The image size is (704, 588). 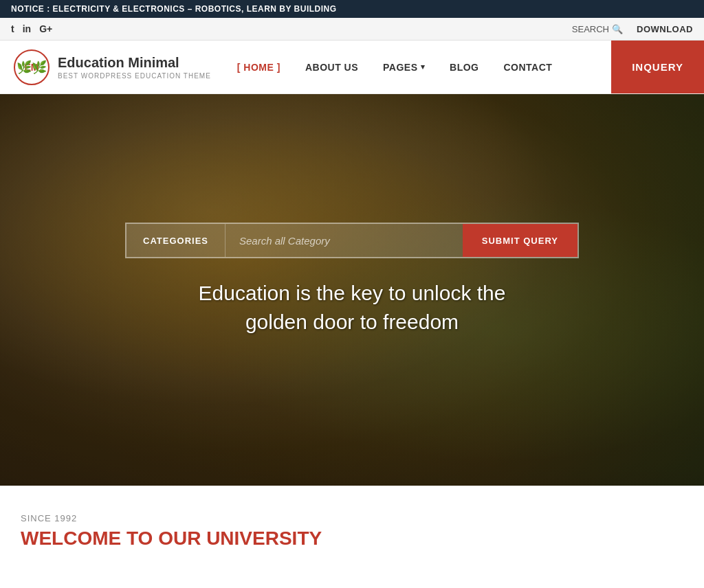 What do you see at coordinates (657, 67) in the screenshot?
I see `inquiry-button: INQUERY` at bounding box center [657, 67].